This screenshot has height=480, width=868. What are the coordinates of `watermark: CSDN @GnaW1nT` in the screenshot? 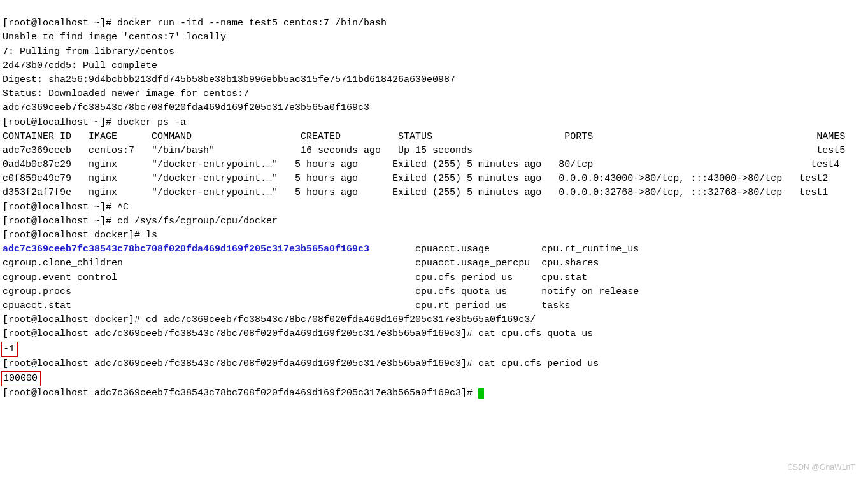 It's located at (822, 468).